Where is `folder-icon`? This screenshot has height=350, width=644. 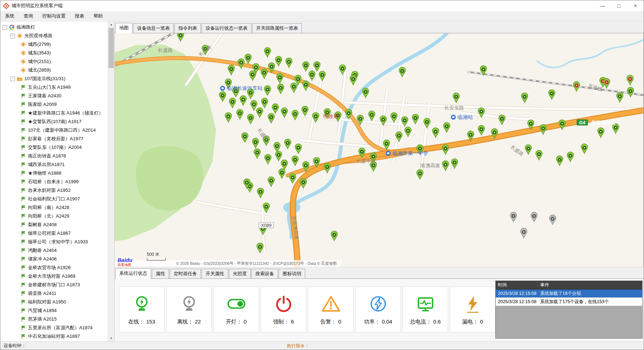
folder-icon is located at coordinates (20, 79).